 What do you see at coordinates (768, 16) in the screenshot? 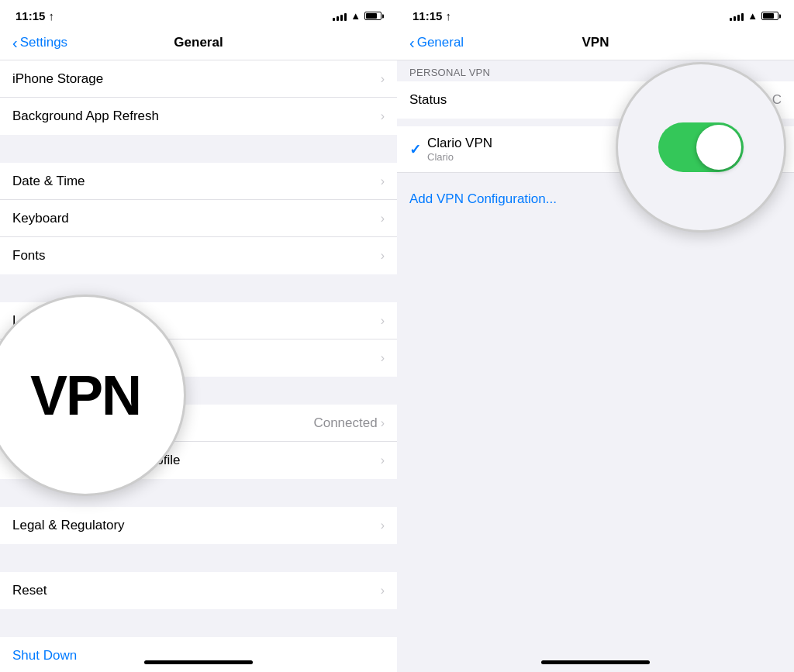
I see `right-battery-fill` at bounding box center [768, 16].